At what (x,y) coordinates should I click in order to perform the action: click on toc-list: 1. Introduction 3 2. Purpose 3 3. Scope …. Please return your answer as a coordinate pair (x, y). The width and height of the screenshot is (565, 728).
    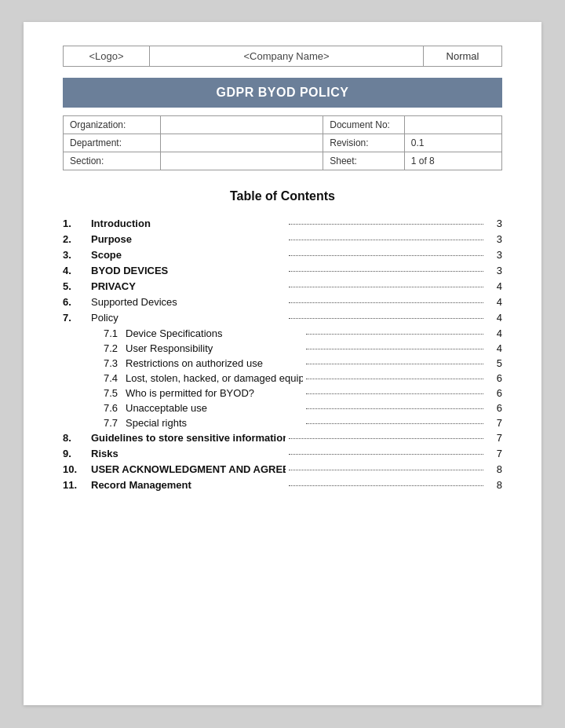
    Looking at the image, I should click on (282, 270).